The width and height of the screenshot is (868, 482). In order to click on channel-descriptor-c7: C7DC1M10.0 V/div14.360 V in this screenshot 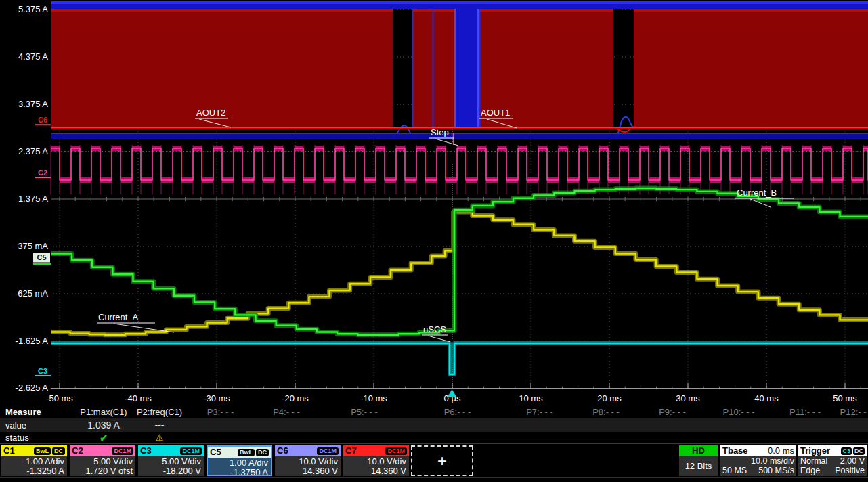, I will do `click(376, 460)`.